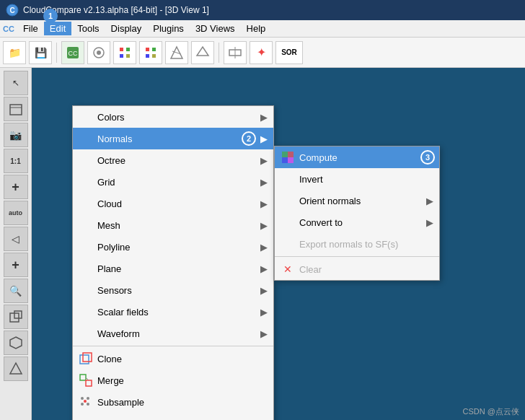  Describe the element at coordinates (16, 317) in the screenshot. I see `sidebar-cube` at that location.